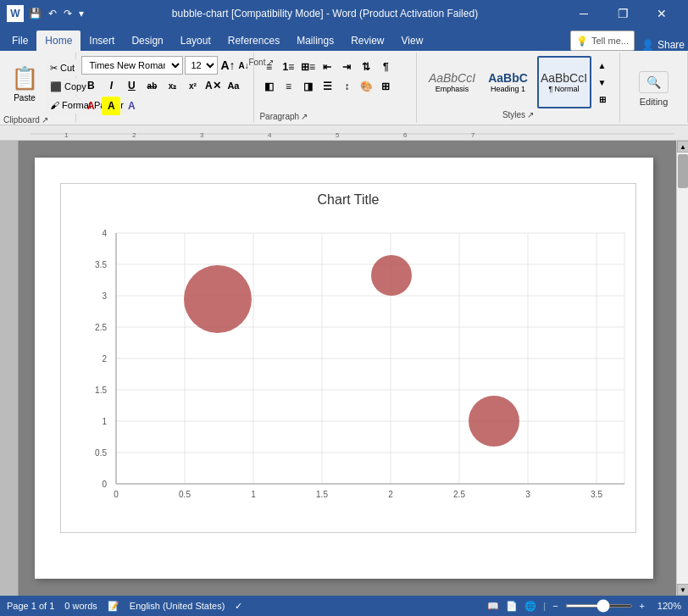 This screenshot has width=688, height=616. I want to click on align-left-btn: ◧, so click(269, 86).